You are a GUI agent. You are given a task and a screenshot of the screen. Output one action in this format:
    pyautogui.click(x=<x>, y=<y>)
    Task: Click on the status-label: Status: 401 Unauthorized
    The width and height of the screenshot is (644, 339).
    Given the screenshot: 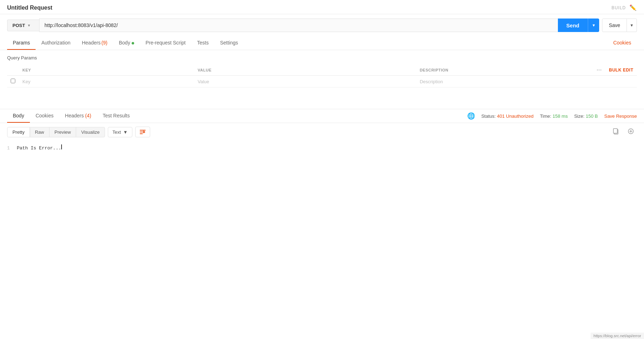 What is the action you would take?
    pyautogui.click(x=507, y=116)
    